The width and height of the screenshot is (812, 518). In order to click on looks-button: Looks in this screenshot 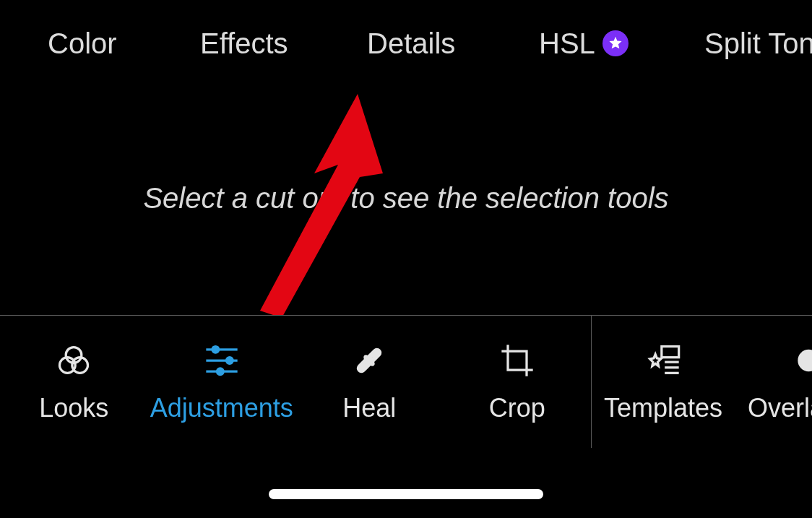, I will do `click(74, 381)`.